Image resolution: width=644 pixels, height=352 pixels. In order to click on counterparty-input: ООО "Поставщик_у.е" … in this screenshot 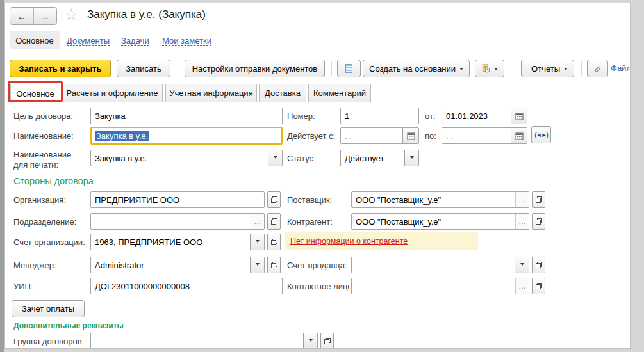, I will do `click(440, 221)`.